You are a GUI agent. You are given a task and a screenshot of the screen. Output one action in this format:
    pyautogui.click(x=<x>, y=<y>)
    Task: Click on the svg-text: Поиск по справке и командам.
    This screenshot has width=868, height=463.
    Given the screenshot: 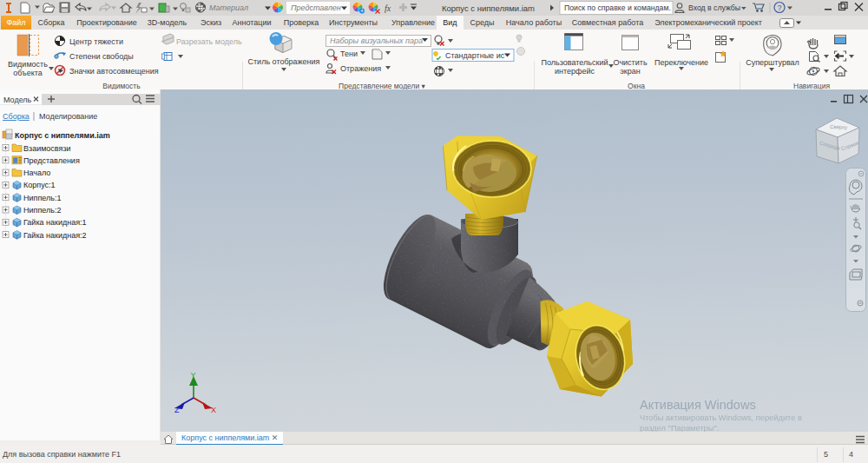 What is the action you would take?
    pyautogui.click(x=618, y=8)
    